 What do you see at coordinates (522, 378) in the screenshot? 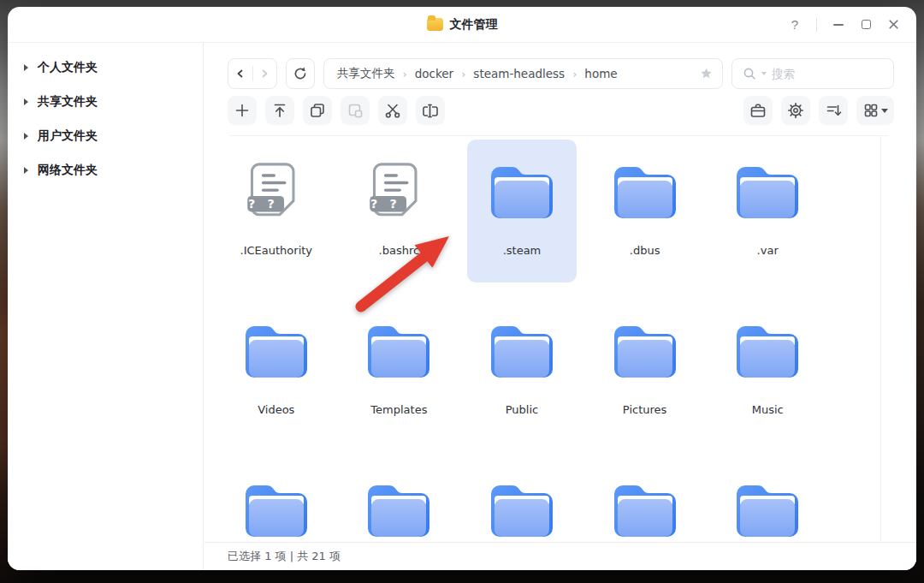
I see `file-item-public: Public` at bounding box center [522, 378].